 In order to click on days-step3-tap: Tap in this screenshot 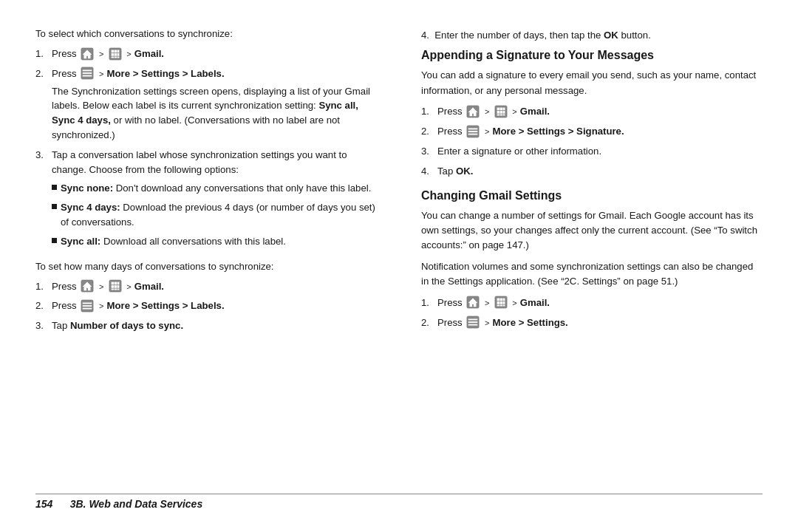, I will do `click(61, 325)`.